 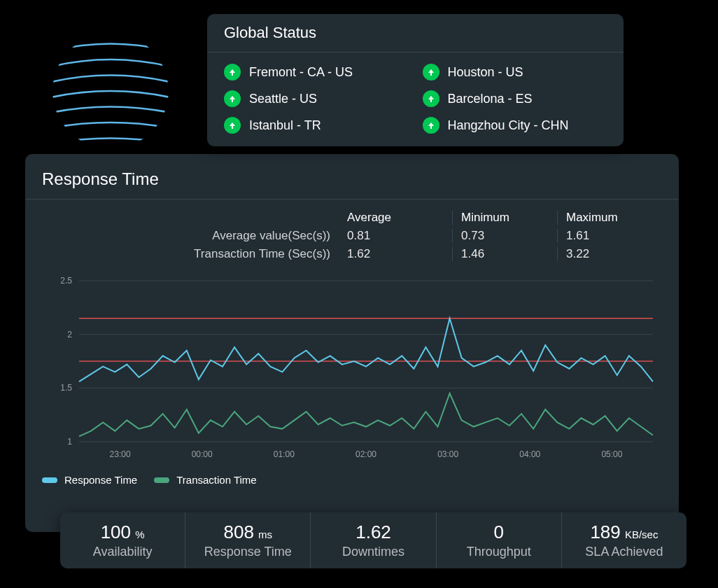 What do you see at coordinates (374, 552) in the screenshot?
I see `metric-label: Downtimes` at bounding box center [374, 552].